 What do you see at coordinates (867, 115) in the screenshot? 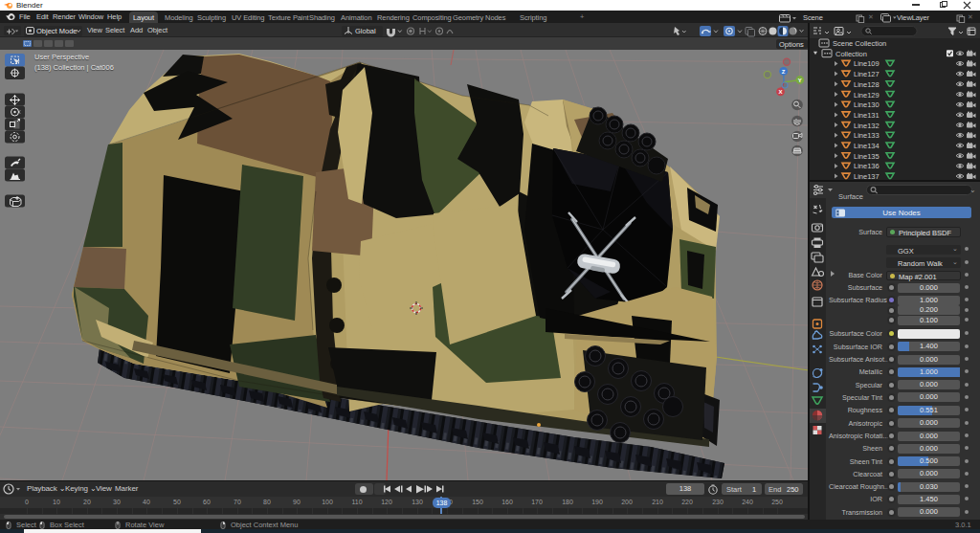
I see `svg-text: Line131` at bounding box center [867, 115].